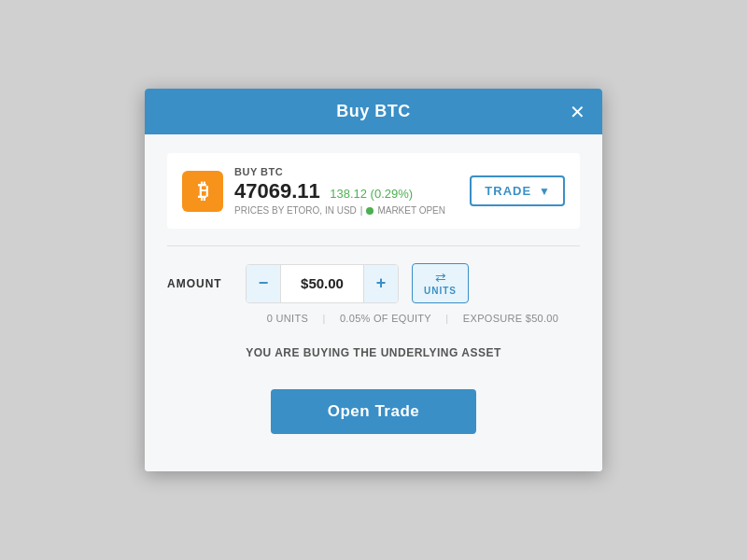 The width and height of the screenshot is (747, 560). I want to click on open-trade-button: Open Trade, so click(374, 412).